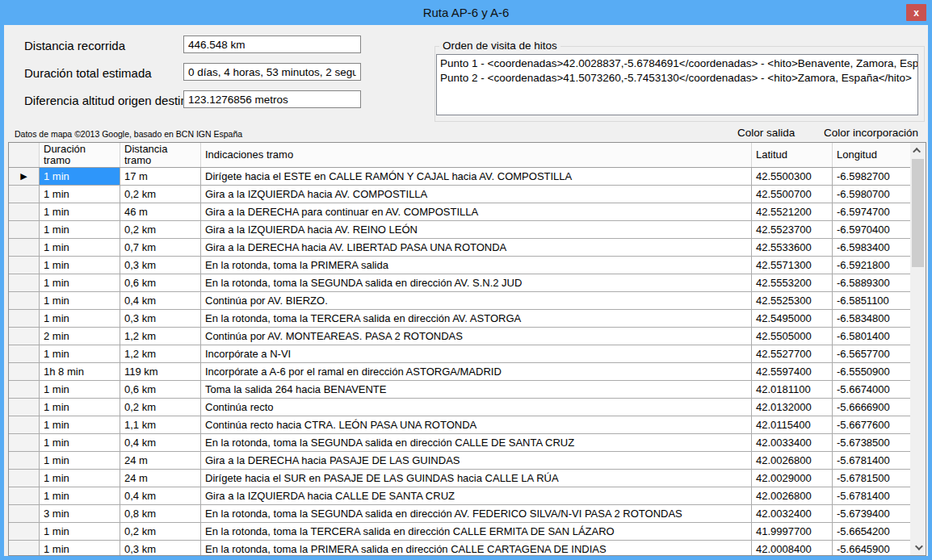  Describe the element at coordinates (24, 177) in the screenshot. I see `current-row-indicator: ▶` at that location.